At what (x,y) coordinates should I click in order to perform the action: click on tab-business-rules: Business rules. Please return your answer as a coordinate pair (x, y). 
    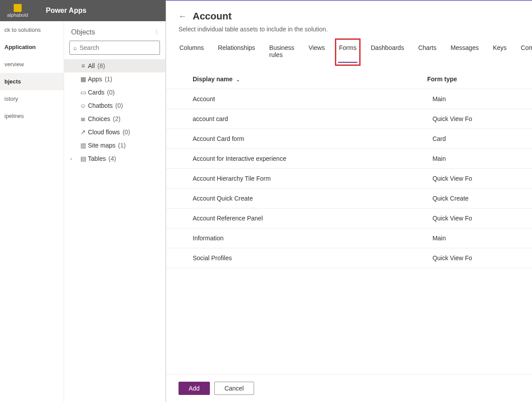
    Looking at the image, I should click on (282, 52).